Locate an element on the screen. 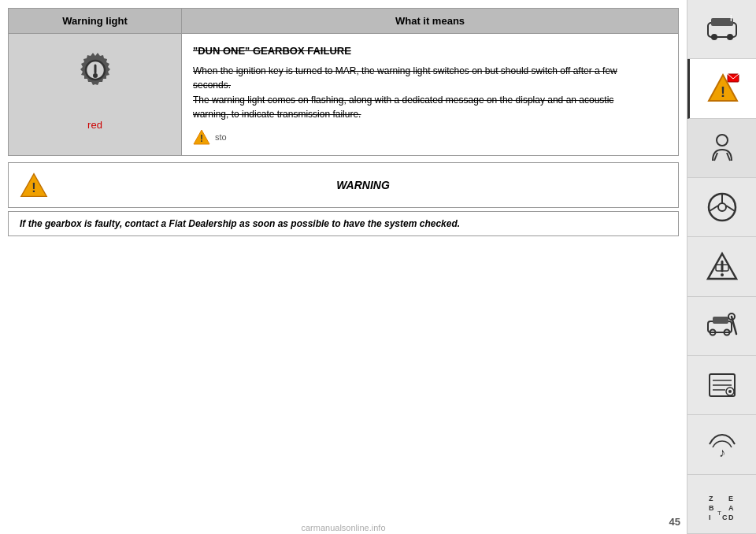 The image size is (756, 534). failure-title: "DUN ONE" GEARBOX FAILURE is located at coordinates (430, 51).